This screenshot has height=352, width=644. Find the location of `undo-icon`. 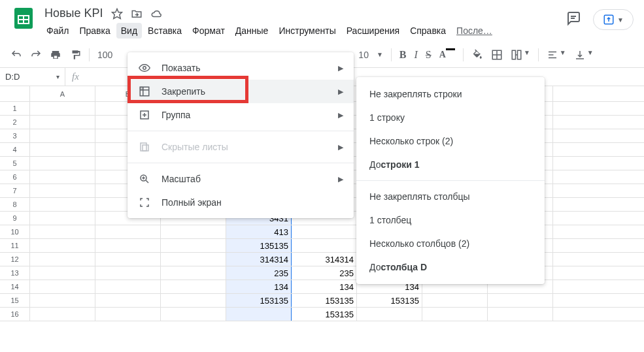

undo-icon is located at coordinates (16, 55).